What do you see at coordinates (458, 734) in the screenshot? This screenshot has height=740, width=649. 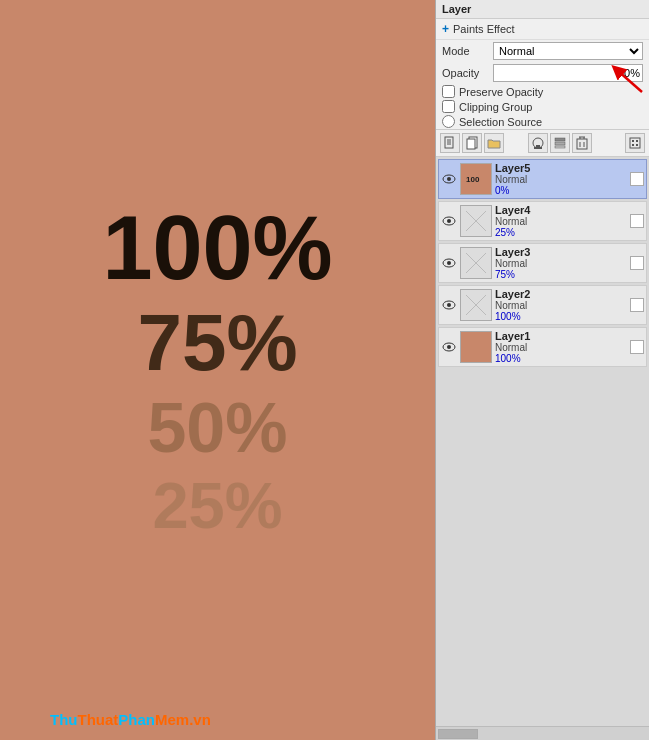 I see `scroll-thumb` at bounding box center [458, 734].